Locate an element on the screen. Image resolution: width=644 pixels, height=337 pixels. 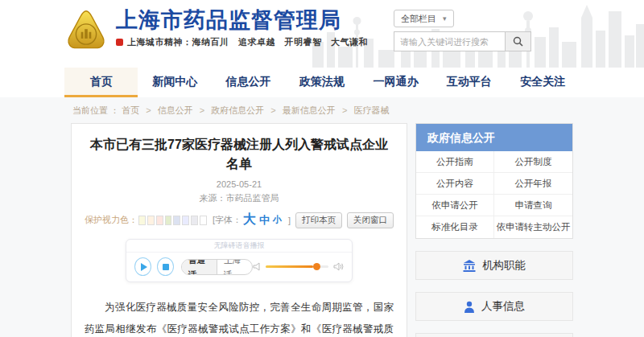
volume-fill is located at coordinates (290, 267).